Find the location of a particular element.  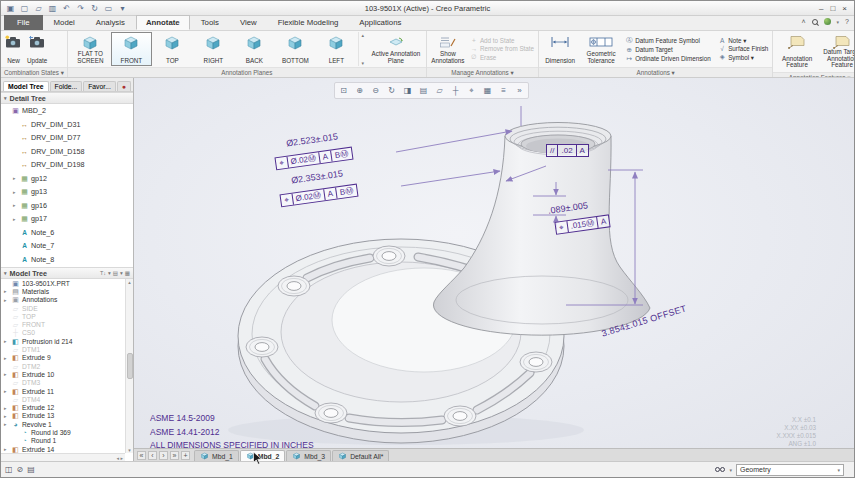

group-label-annotations: Annotations ▾ is located at coordinates (656, 72).